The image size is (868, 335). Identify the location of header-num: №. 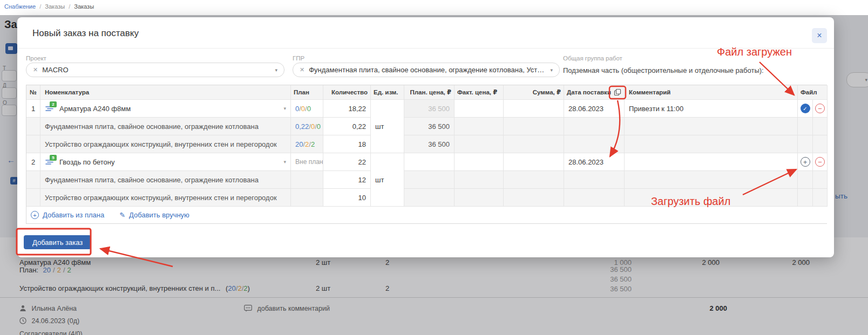
(33, 93).